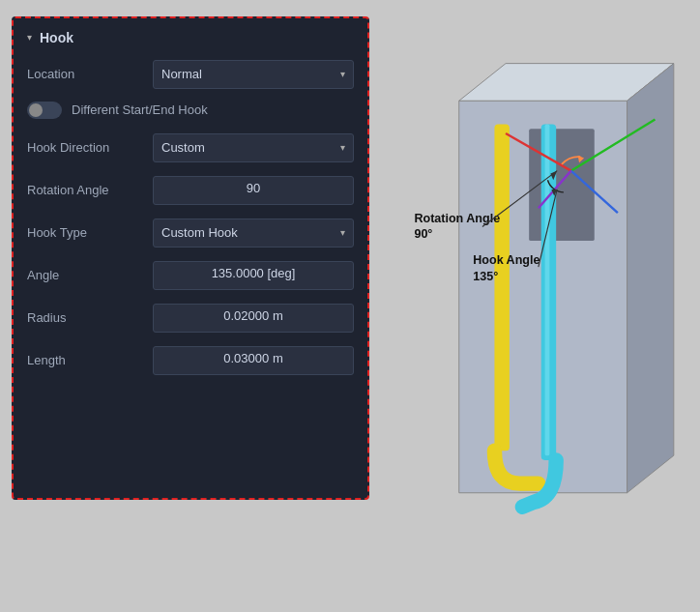 The height and width of the screenshot is (612, 700). I want to click on hook-direction-arrow: ▾, so click(342, 147).